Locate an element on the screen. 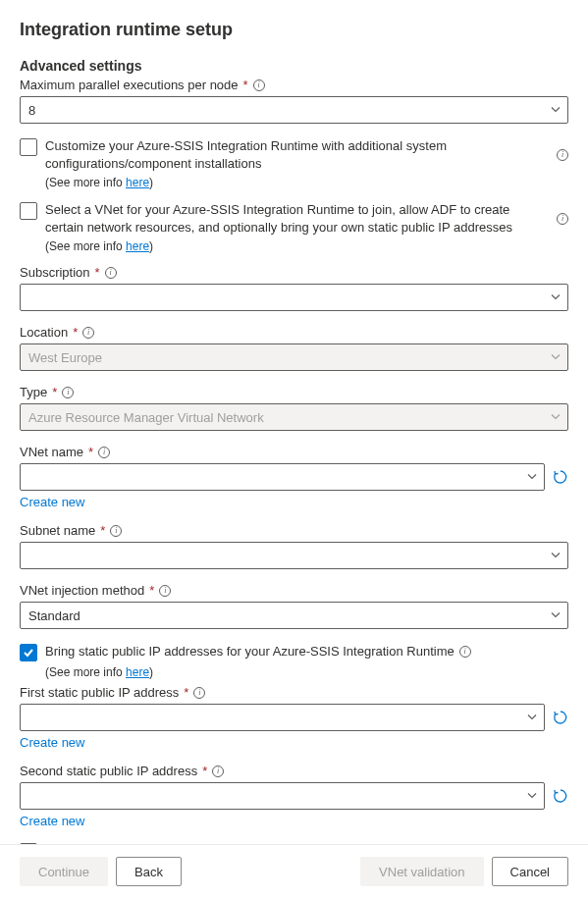 This screenshot has width=588, height=898. second-ip-label: Second static public IP address is located at coordinates (108, 771).